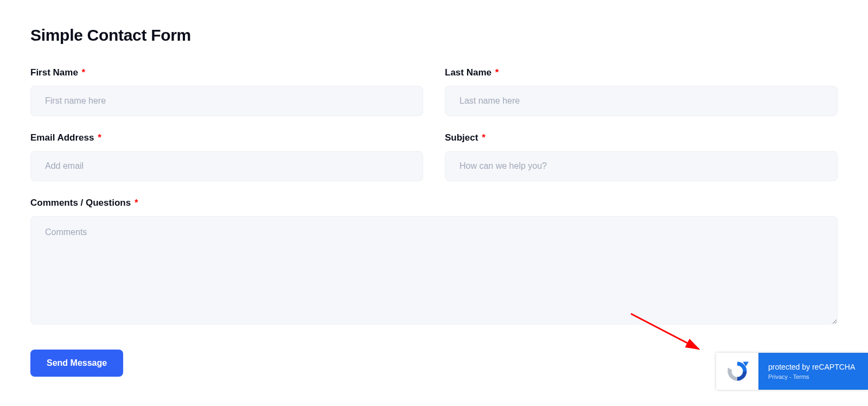 This screenshot has width=868, height=406. Describe the element at coordinates (461, 138) in the screenshot. I see `subject-label-text: Subject` at that location.